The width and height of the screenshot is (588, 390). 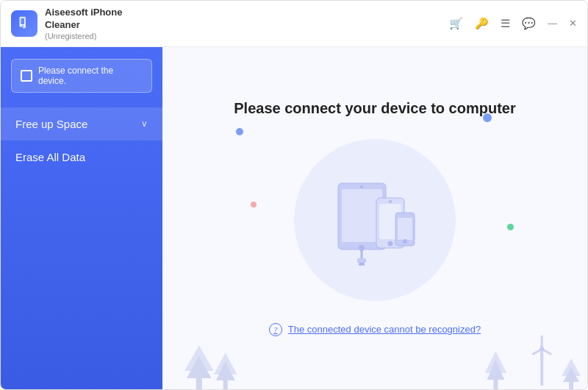 What do you see at coordinates (82, 124) in the screenshot?
I see `sidebar-item-free-up-space: Free up Space ∨` at bounding box center [82, 124].